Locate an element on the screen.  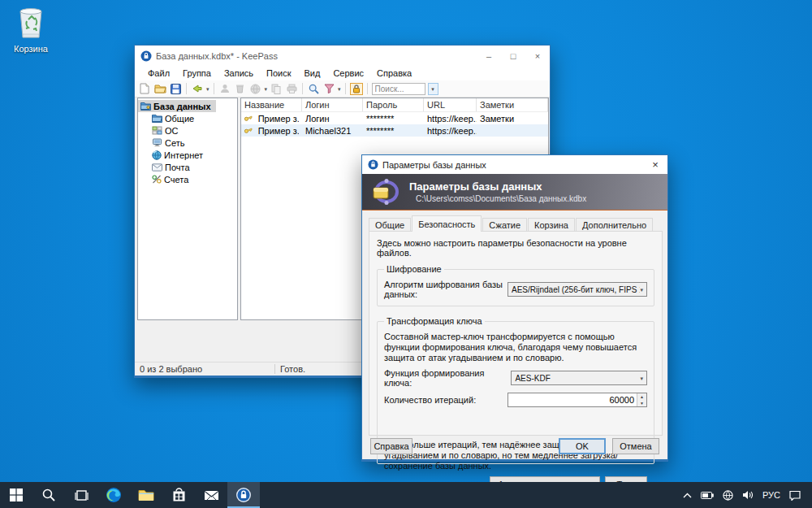
entry-row: Пример з... Michael321 ******** https://… is located at coordinates (395, 130).